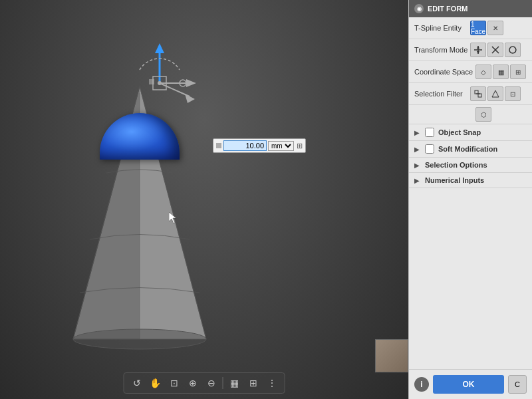 The image size is (532, 399). I want to click on transform-mode-row: Transform Mode, so click(471, 51).